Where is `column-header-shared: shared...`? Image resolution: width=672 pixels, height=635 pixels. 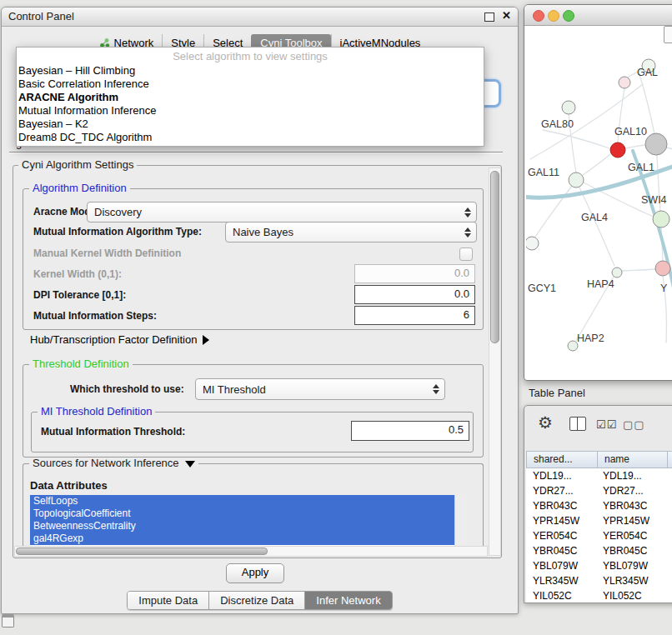
column-header-shared: shared... is located at coordinates (562, 460).